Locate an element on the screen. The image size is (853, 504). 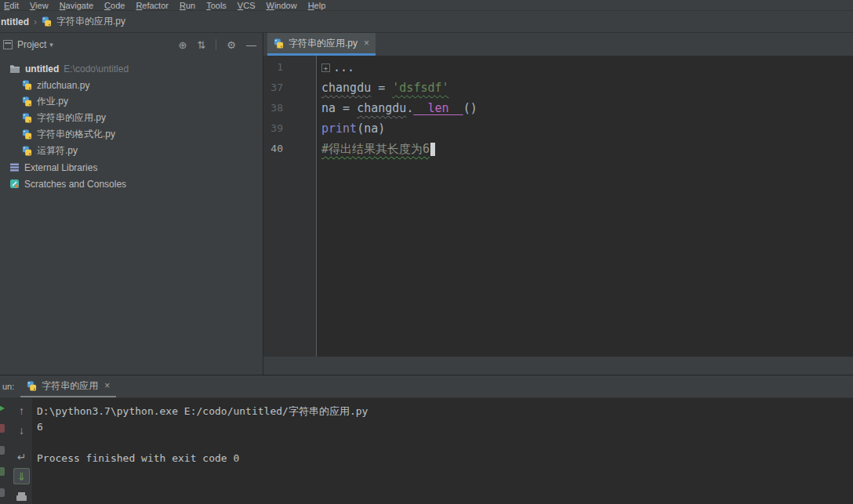
print-icon is located at coordinates (22, 495).